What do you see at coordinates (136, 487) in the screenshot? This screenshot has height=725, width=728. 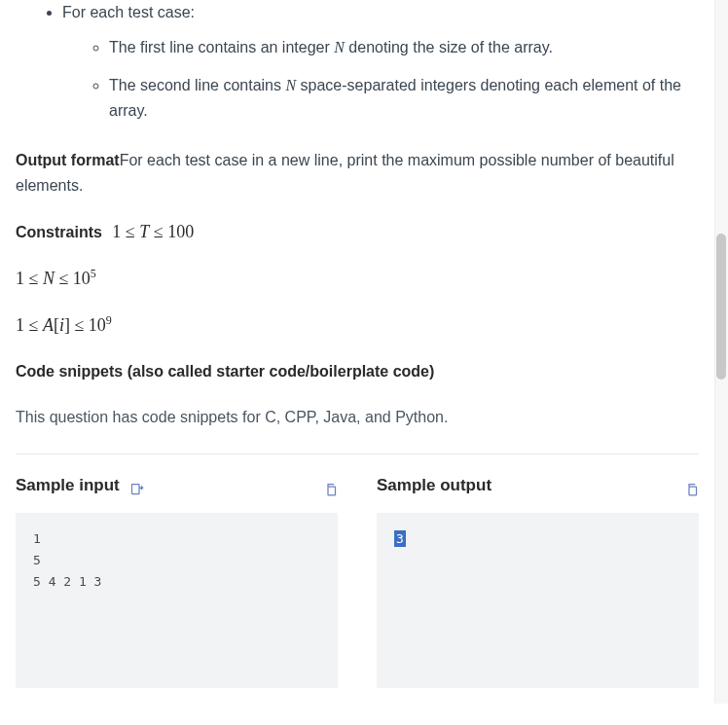 I see `export-icon` at bounding box center [136, 487].